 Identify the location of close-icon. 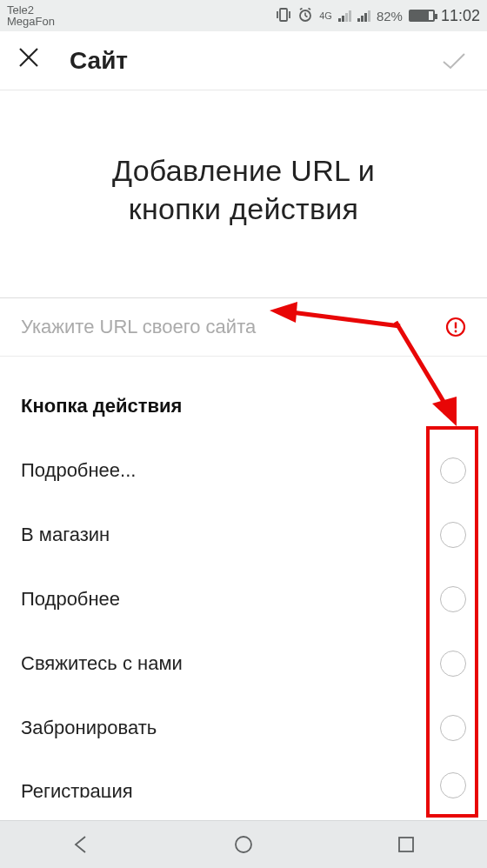
(31, 61).